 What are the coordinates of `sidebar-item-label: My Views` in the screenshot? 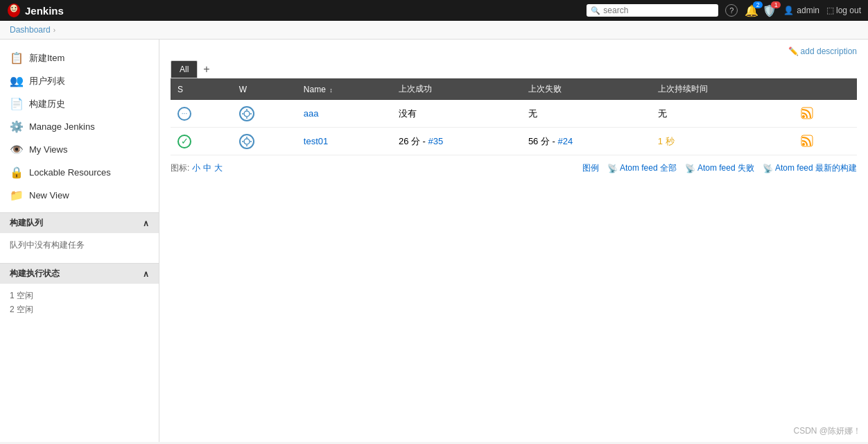 It's located at (49, 150).